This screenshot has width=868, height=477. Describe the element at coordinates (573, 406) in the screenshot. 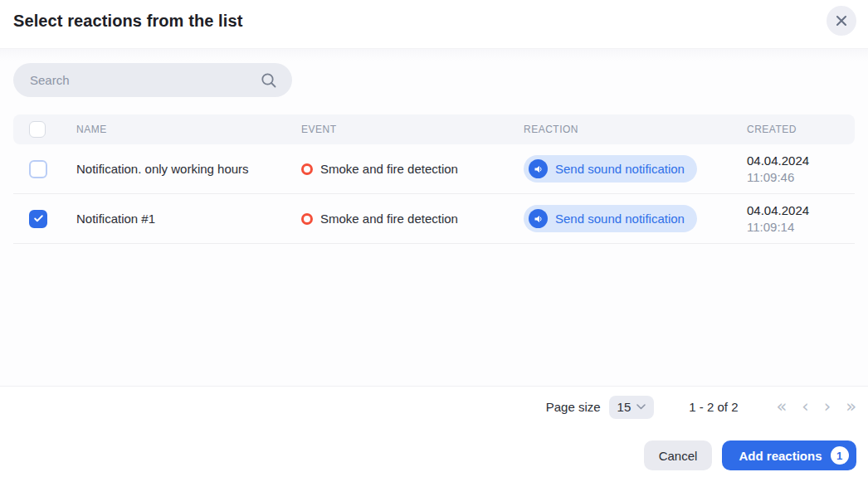

I see `page-size-label: Page size` at that location.